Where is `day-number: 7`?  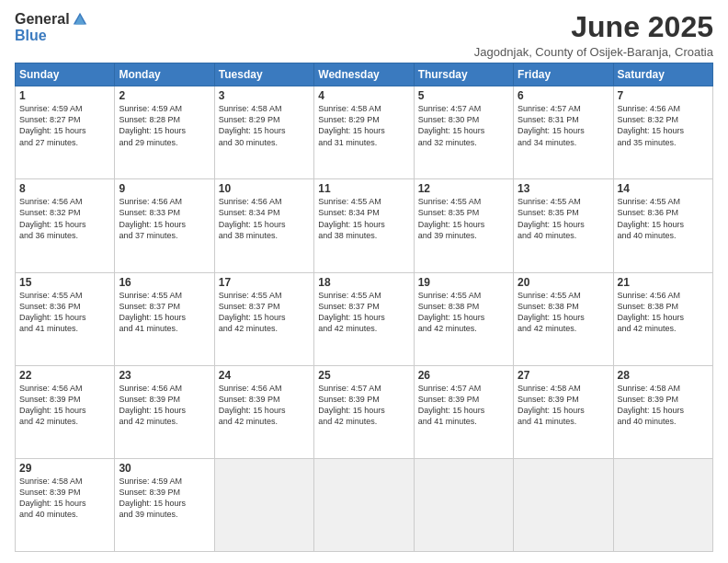
day-number: 7 is located at coordinates (664, 96).